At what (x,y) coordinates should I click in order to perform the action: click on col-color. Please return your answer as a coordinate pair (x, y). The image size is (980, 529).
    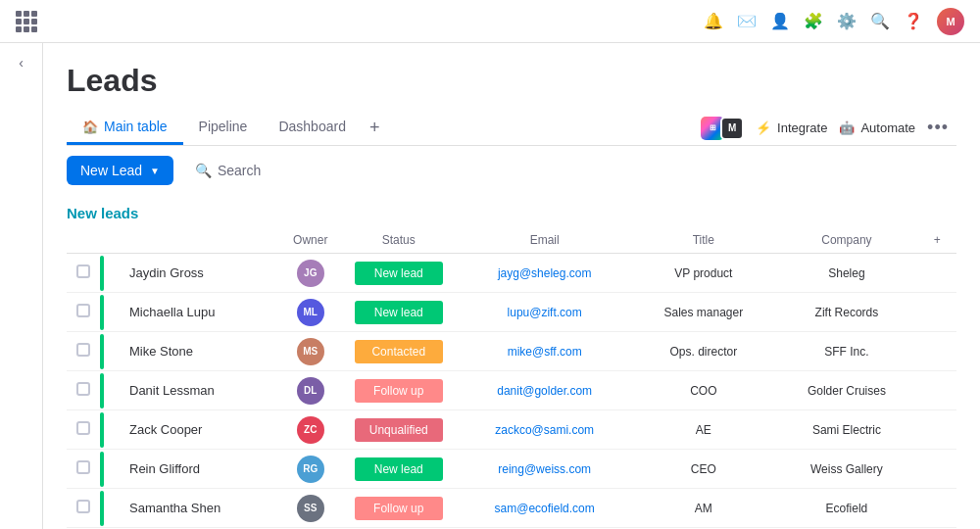
    Looking at the image, I should click on (110, 241).